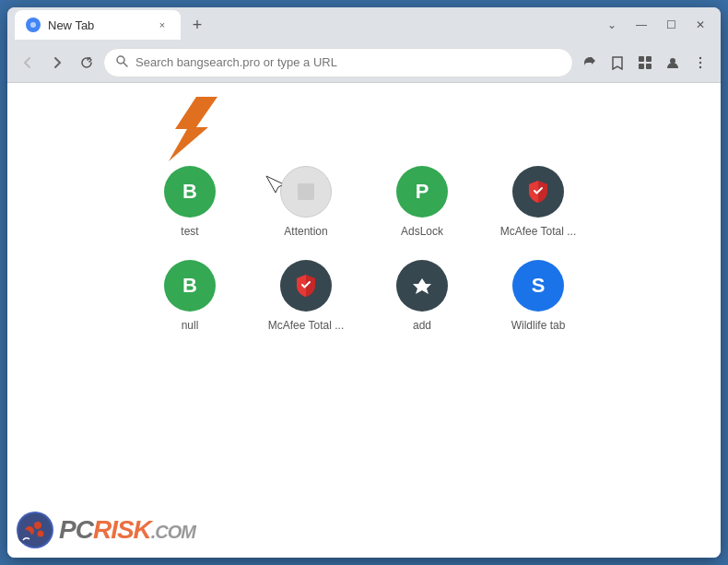 This screenshot has width=728, height=565. I want to click on app-item-mcafee1: McAfee Total ..., so click(538, 202).